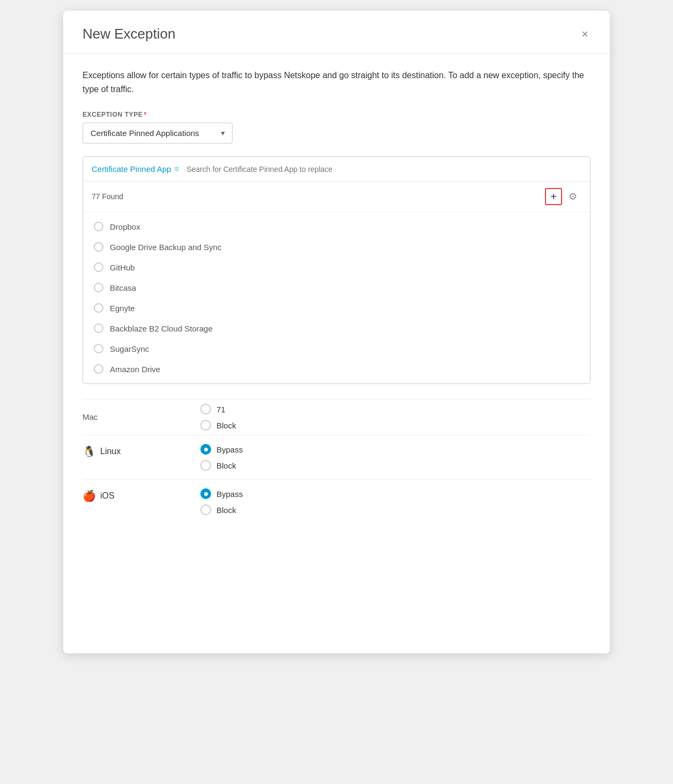  I want to click on modal-header: New Exception ×, so click(336, 32).